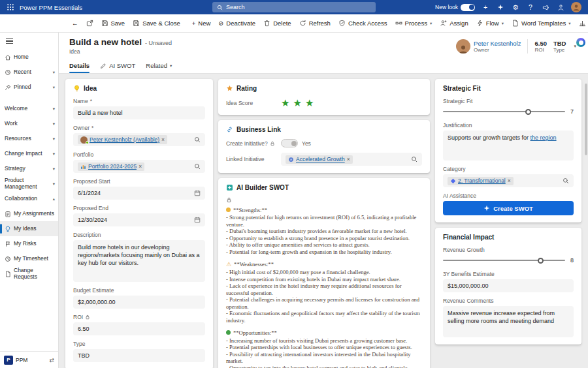 The width and height of the screenshot is (588, 368). I want to click on new-look-label: New look, so click(447, 7).